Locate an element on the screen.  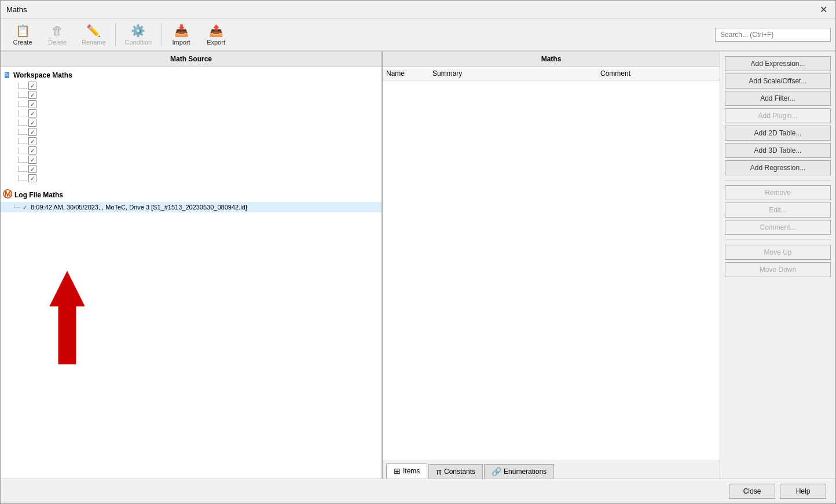
log-checkbox is located at coordinates (25, 207).